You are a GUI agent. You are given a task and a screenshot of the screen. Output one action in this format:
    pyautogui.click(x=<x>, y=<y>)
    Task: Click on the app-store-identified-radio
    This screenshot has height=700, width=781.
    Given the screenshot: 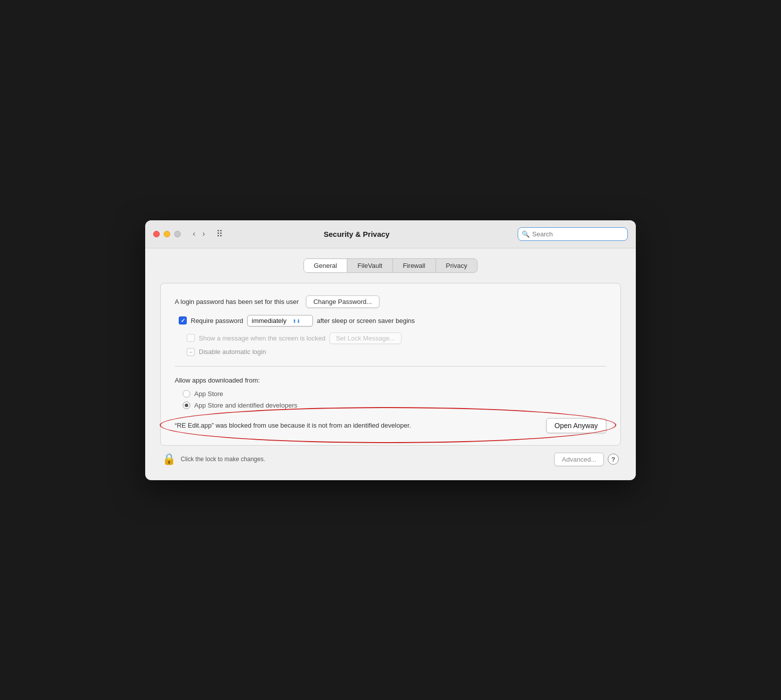 What is the action you would take?
    pyautogui.click(x=186, y=406)
    